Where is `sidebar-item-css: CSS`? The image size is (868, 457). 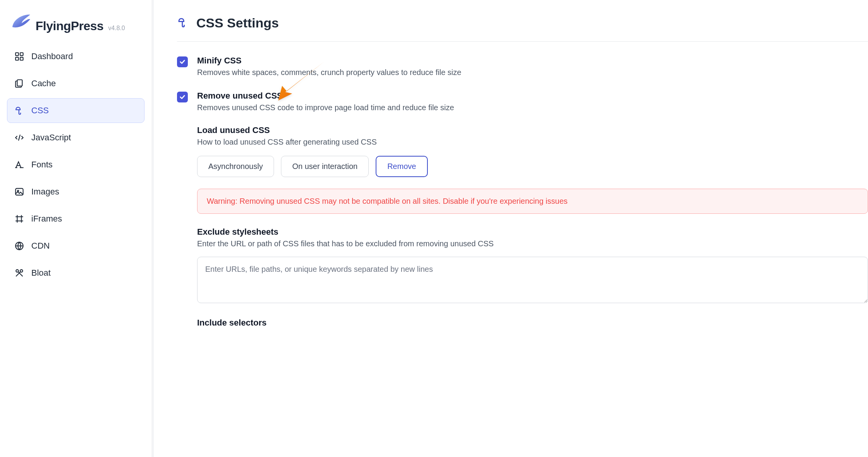
sidebar-item-css: CSS is located at coordinates (76, 111).